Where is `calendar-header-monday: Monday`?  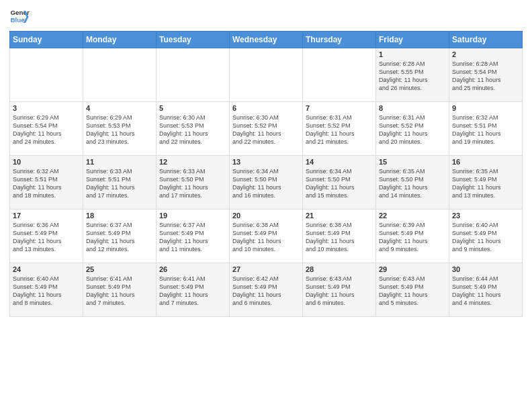 calendar-header-monday: Monday is located at coordinates (120, 40).